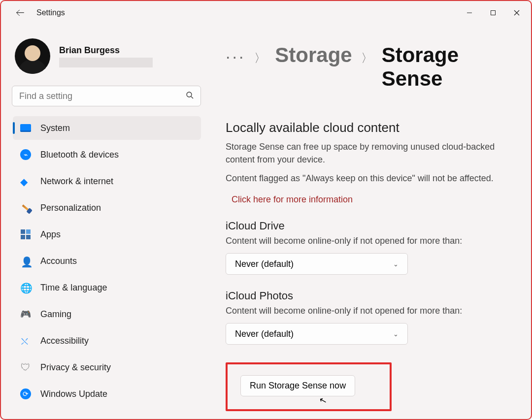 Image resolution: width=532 pixels, height=420 pixels. What do you see at coordinates (317, 264) in the screenshot?
I see `icloud-drive-dropdown: Never (default) ⌄` at bounding box center [317, 264].